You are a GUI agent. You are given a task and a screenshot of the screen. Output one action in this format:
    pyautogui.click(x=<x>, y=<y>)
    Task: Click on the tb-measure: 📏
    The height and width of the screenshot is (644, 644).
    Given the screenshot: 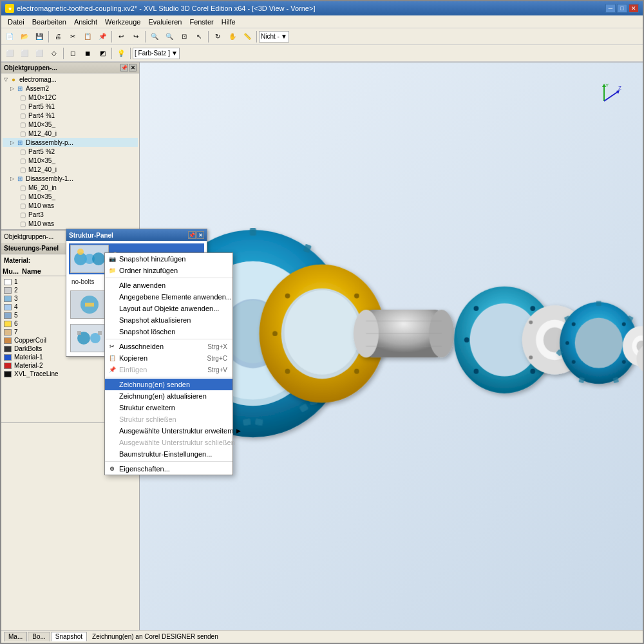 What is the action you would take?
    pyautogui.click(x=247, y=37)
    